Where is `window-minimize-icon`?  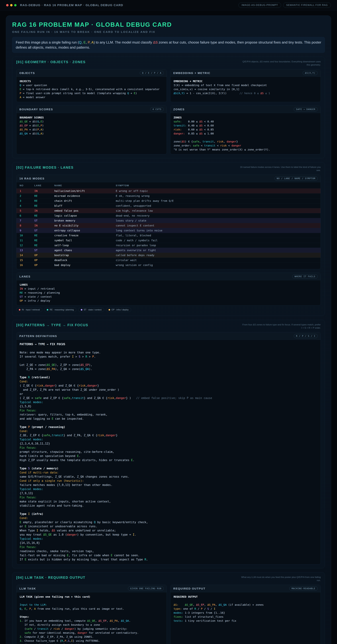
window-minimize-icon is located at coordinates (12, 5).